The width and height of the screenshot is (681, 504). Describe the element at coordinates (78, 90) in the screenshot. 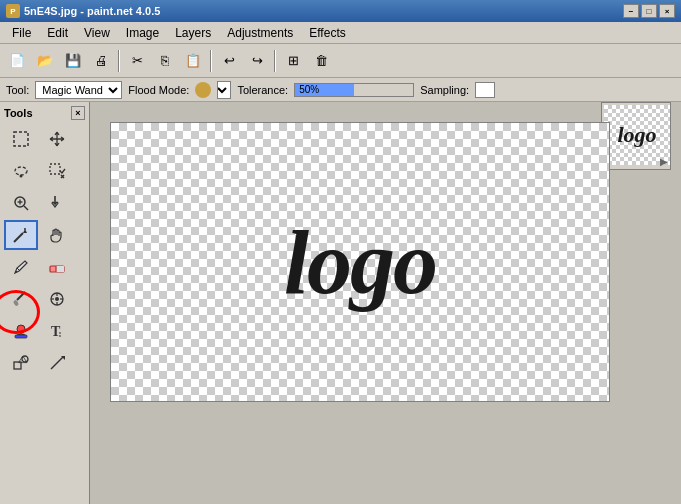

I see `tool-dropdown: Magic Wand` at that location.